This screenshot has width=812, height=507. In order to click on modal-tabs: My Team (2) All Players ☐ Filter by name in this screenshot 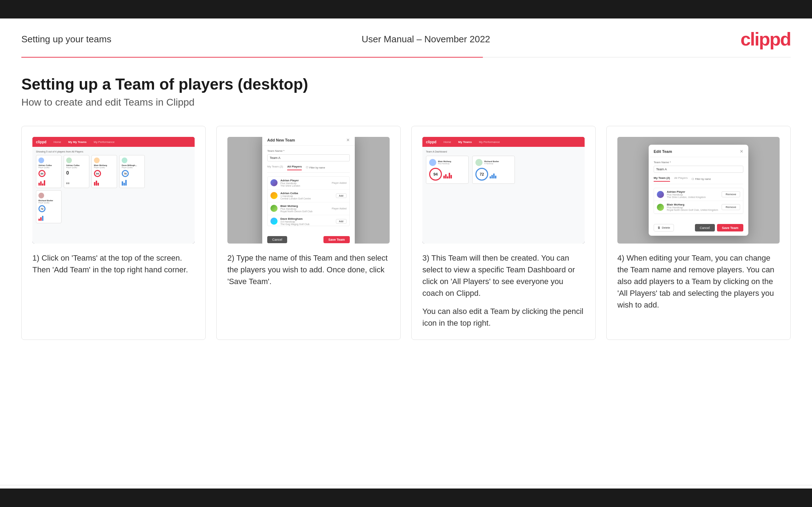, I will do `click(309, 169)`.